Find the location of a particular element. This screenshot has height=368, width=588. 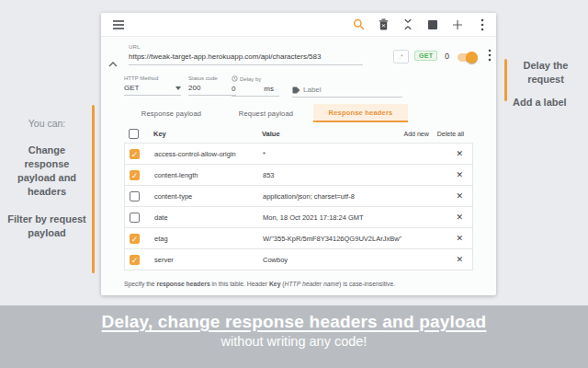

delay-label: Delay by is located at coordinates (255, 79).